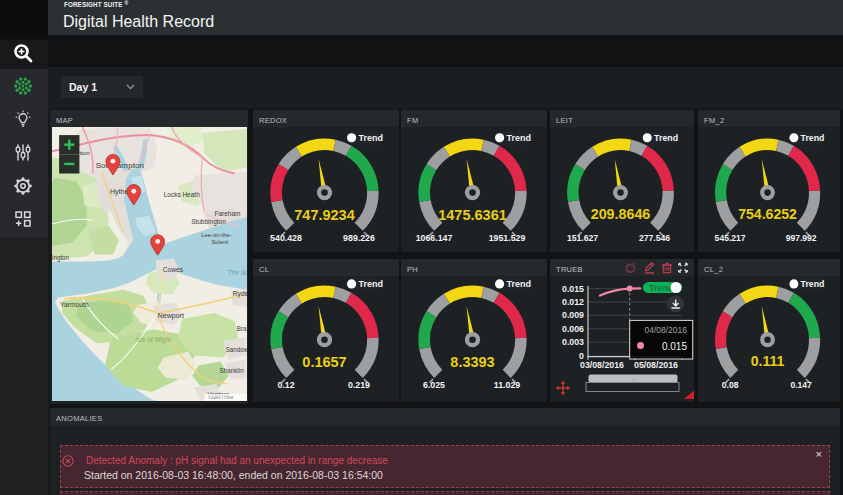 Image resolution: width=843 pixels, height=495 pixels. What do you see at coordinates (220, 242) in the screenshot?
I see `svg-text: Solent` at bounding box center [220, 242].